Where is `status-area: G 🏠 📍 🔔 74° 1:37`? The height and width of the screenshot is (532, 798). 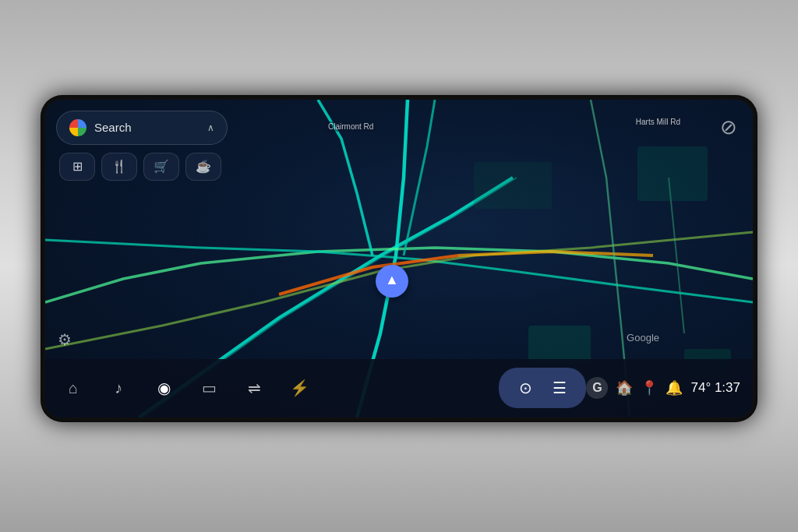 status-area: G 🏠 📍 🔔 74° 1:37 is located at coordinates (663, 388).